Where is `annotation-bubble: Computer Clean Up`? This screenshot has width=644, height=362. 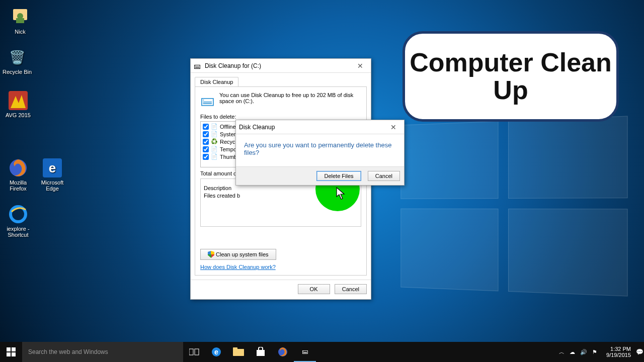 annotation-bubble: Computer Clean Up is located at coordinates (511, 76).